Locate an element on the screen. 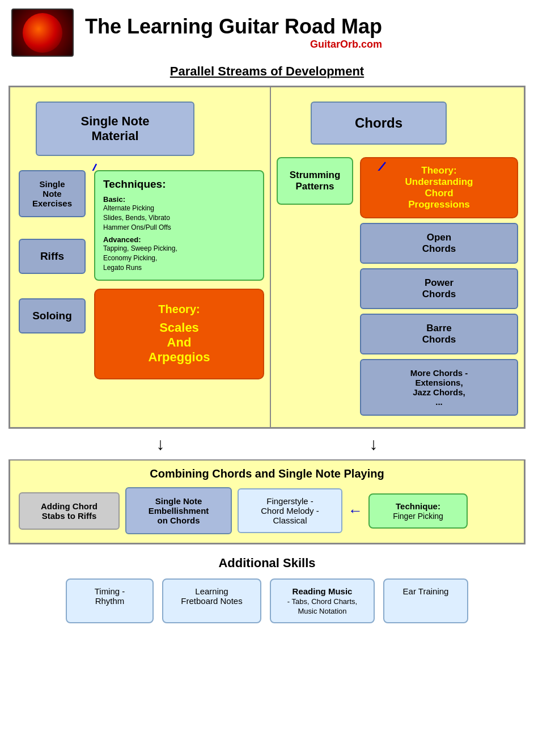 This screenshot has width=534, height=756. single-note-material-label: Single NoteMaterial is located at coordinates (115, 129).